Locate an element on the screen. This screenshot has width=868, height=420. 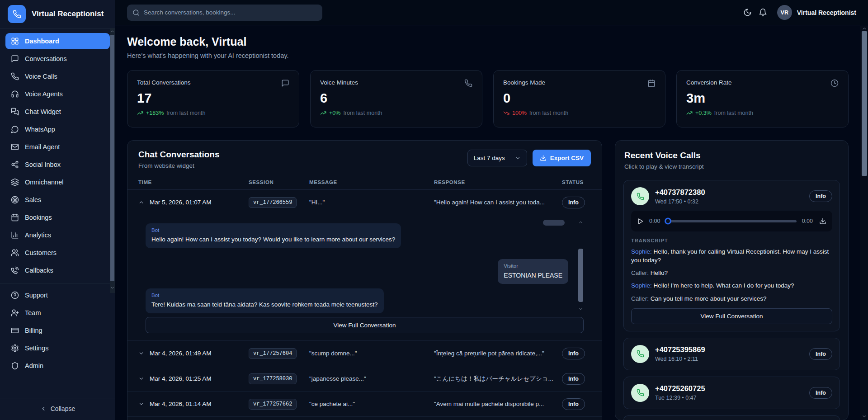
table-row: Mar 4, 2026, 01:49 AM vr_177257604 "scum… is located at coordinates (364, 354).